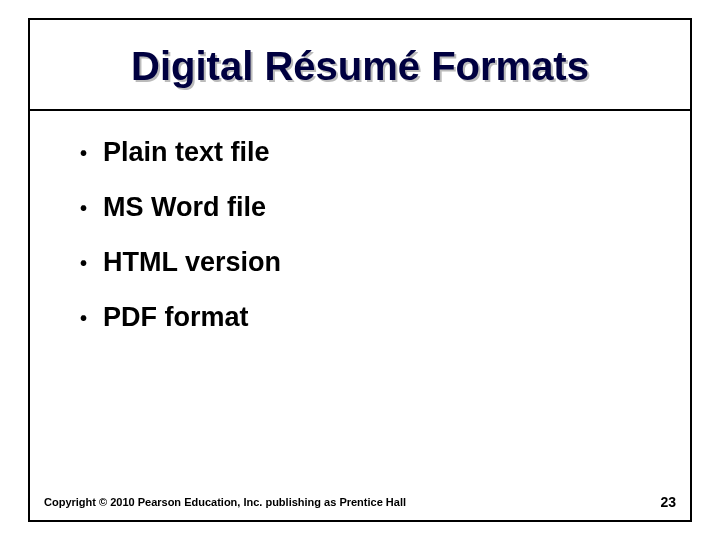 The width and height of the screenshot is (720, 540). I want to click on page-number: 23, so click(668, 502).